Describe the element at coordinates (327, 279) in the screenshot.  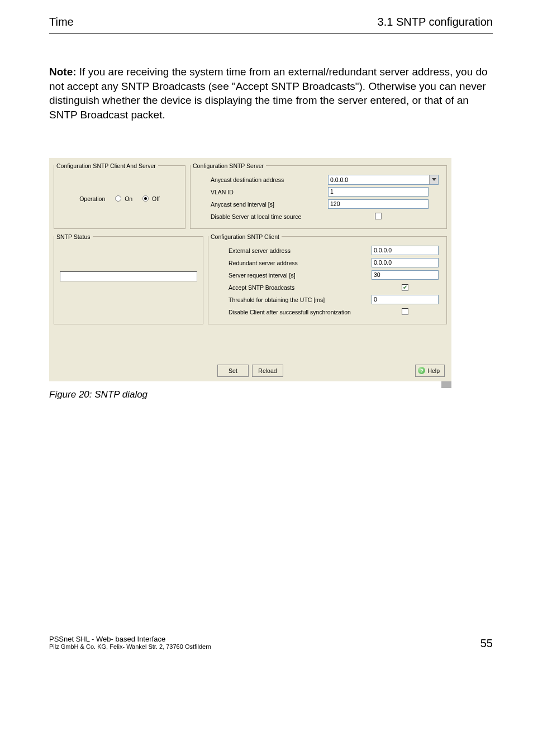
I see `group-sntp-client: Configuration SNTP Client External serve…` at that location.